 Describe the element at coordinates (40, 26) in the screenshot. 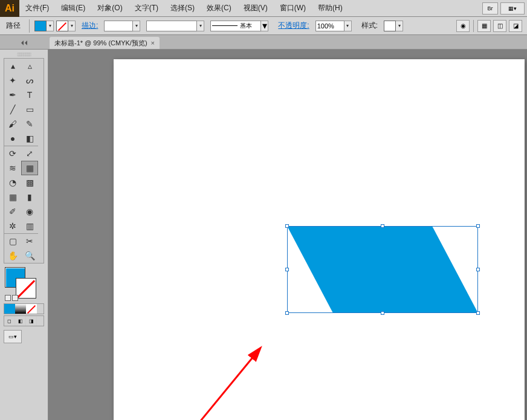

I see `fill-swatch-icon` at that location.